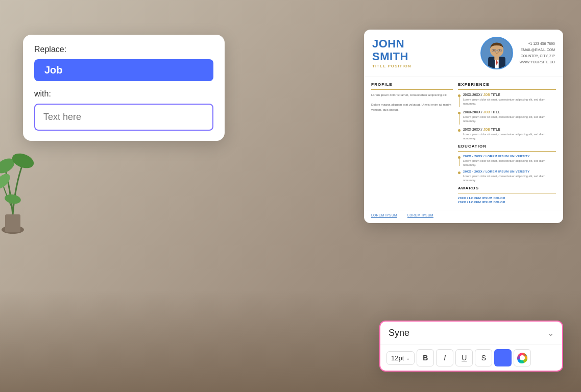 Image resolution: width=581 pixels, height=392 pixels. Describe the element at coordinates (412, 85) in the screenshot. I see `profile-section-title: PROFILE` at that location.